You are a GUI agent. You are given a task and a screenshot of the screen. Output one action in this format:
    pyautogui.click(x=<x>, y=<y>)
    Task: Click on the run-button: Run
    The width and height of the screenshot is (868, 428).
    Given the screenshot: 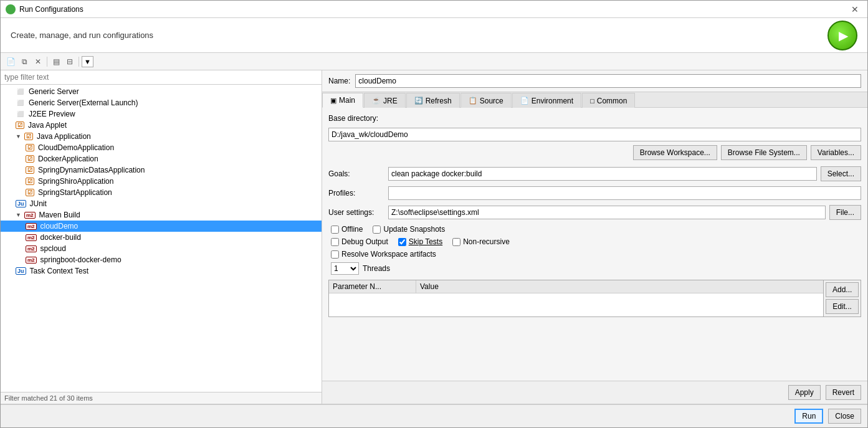 What is the action you would take?
    pyautogui.click(x=809, y=416)
    